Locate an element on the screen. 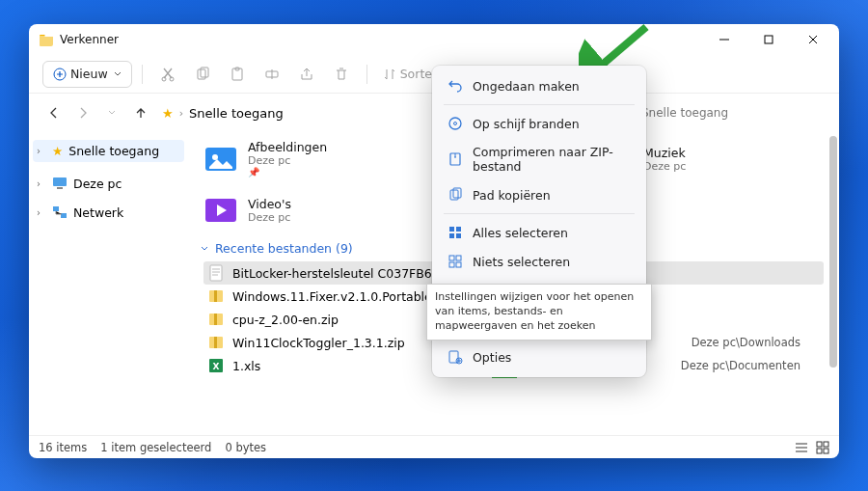 The height and width of the screenshot is (491, 868). ctx-select-none: Niets selecteren is located at coordinates (539, 261).